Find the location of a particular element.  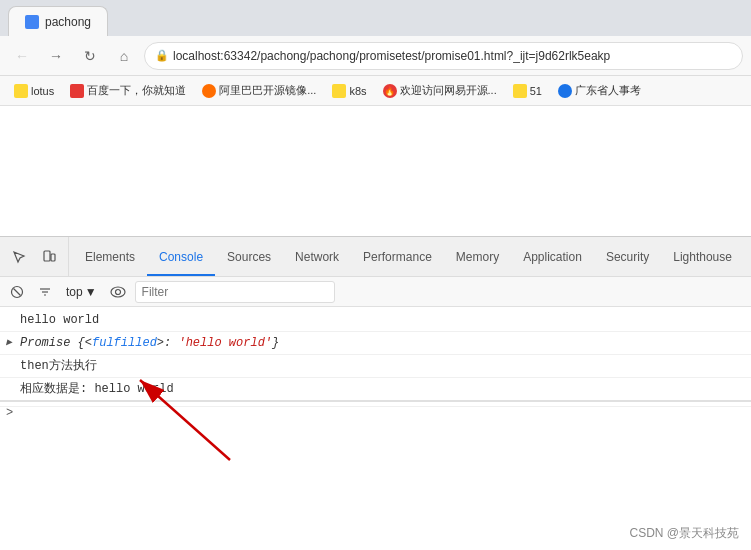

console-text: 相应数据是: hello world is located at coordinates (97, 389).